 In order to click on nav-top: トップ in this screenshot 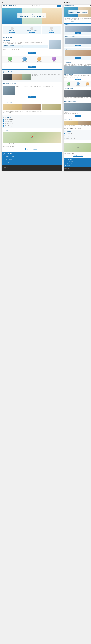, I will do `click(31, 6)`.